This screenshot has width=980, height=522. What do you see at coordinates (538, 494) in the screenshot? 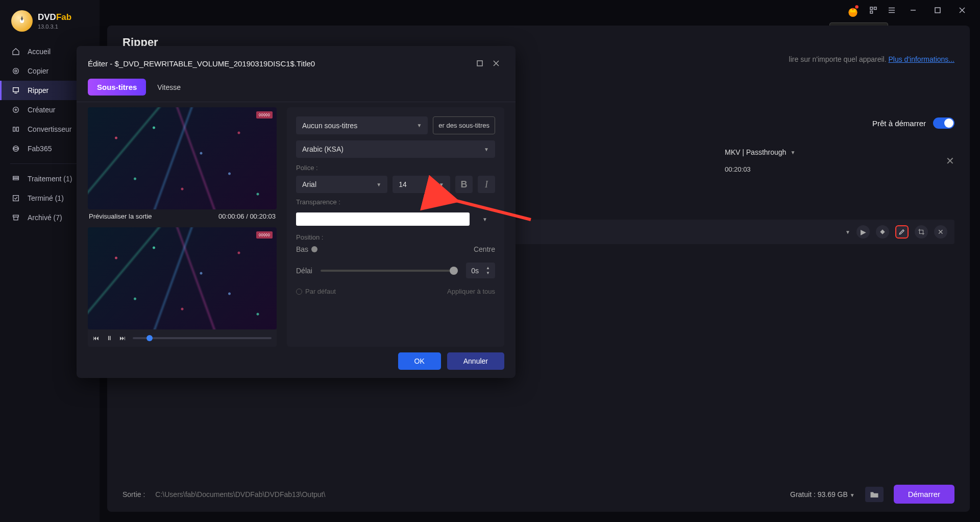
I see `footer-bar: Sortie : C:\Users\fab\Documents\DVDFab\D…` at bounding box center [538, 494].